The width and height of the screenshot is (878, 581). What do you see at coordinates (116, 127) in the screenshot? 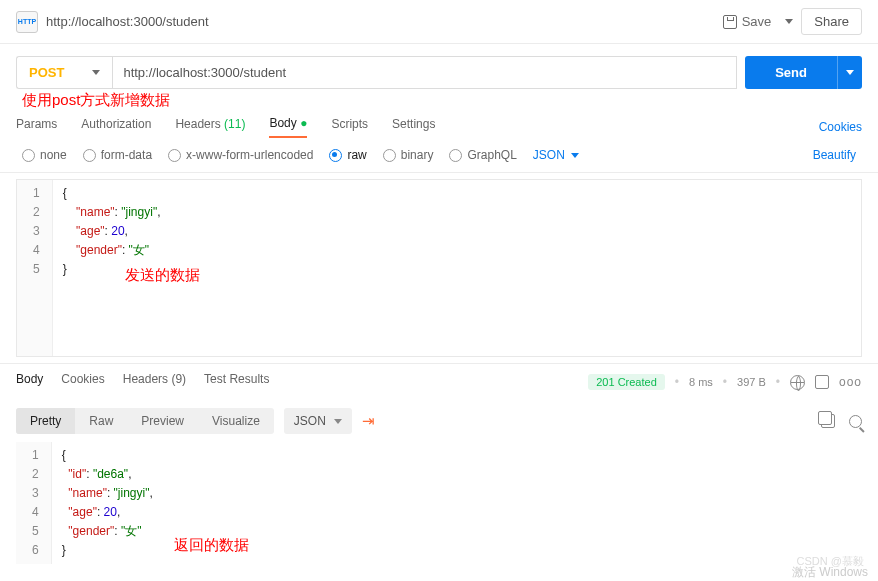
I see `tab-authorization: Authorization` at bounding box center [116, 127].